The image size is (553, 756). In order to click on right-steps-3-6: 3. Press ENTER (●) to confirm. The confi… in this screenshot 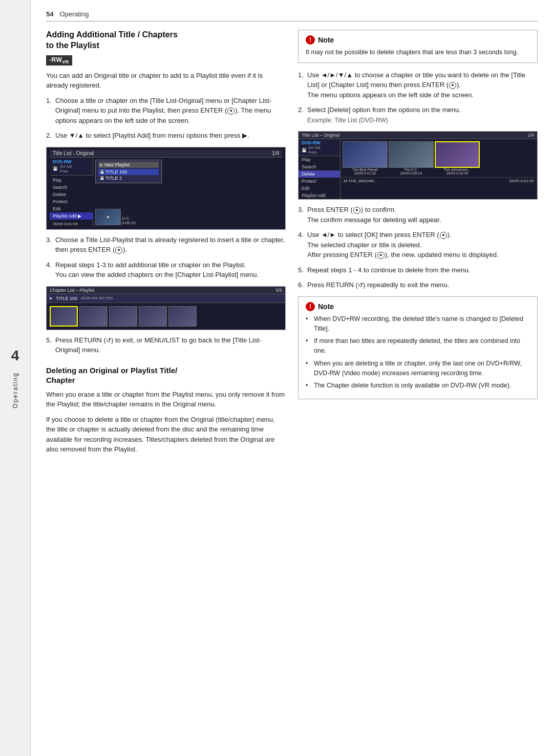, I will do `click(418, 248)`.